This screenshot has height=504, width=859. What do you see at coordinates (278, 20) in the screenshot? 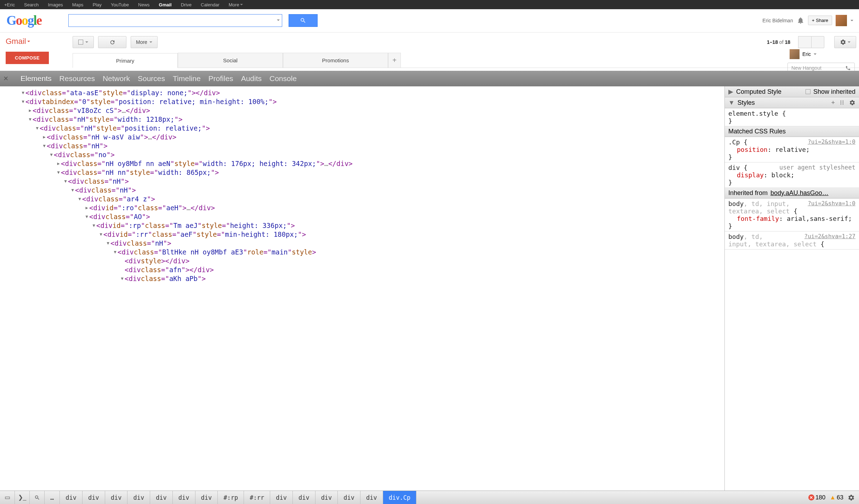
I see `chevron-down-icon` at bounding box center [278, 20].